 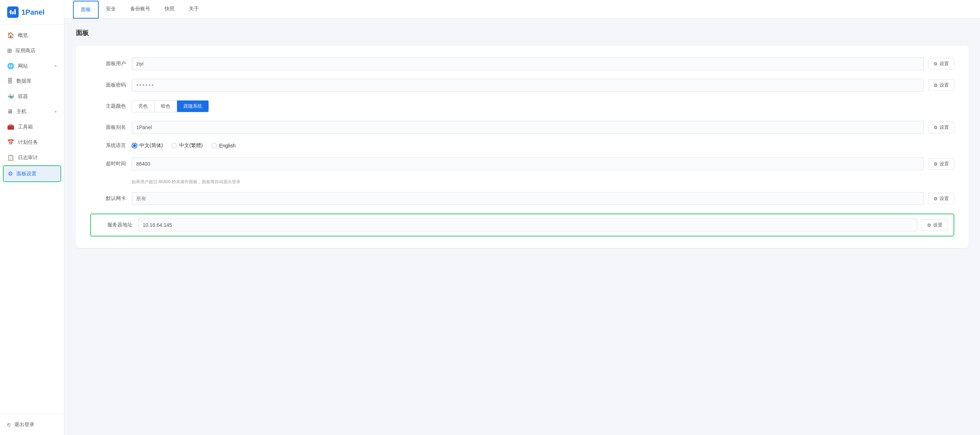 I want to click on chevron-down-icon: ▾, so click(x=56, y=66).